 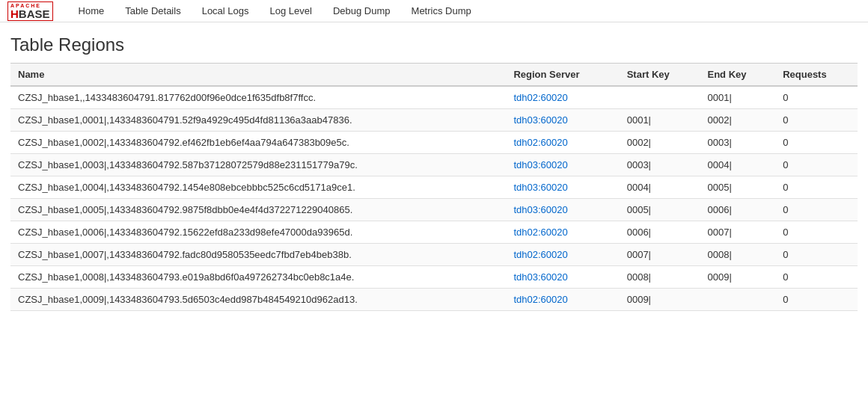 What do you see at coordinates (738, 233) in the screenshot?
I see `cell-end-key: 0007|` at bounding box center [738, 233].